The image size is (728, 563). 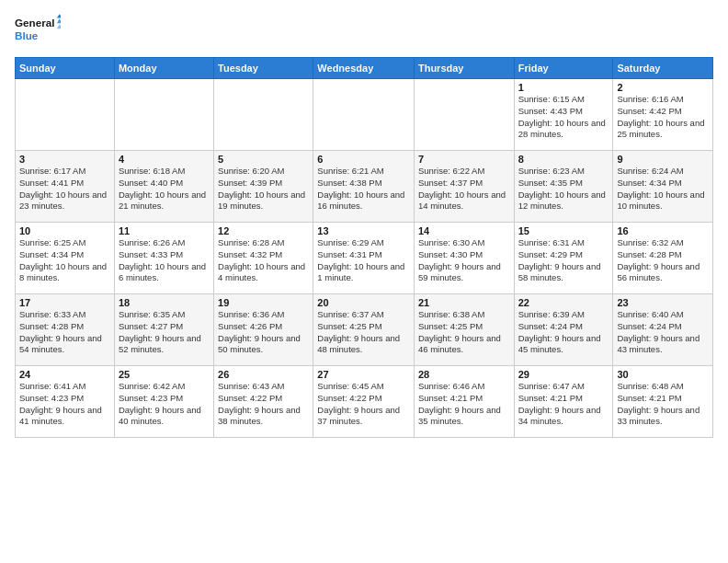 I want to click on day-number: 20, so click(x=364, y=303).